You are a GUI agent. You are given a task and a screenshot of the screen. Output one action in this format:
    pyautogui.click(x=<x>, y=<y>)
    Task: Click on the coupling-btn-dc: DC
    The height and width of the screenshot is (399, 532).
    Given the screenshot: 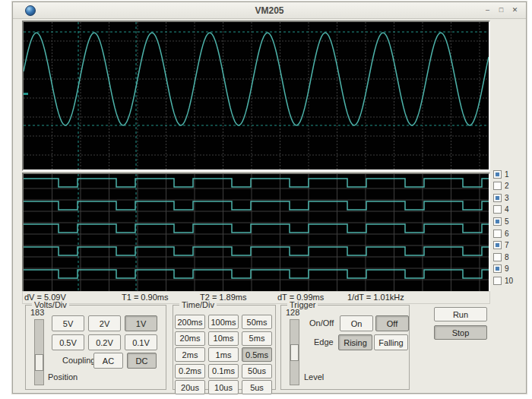 What is the action you would take?
    pyautogui.click(x=141, y=360)
    